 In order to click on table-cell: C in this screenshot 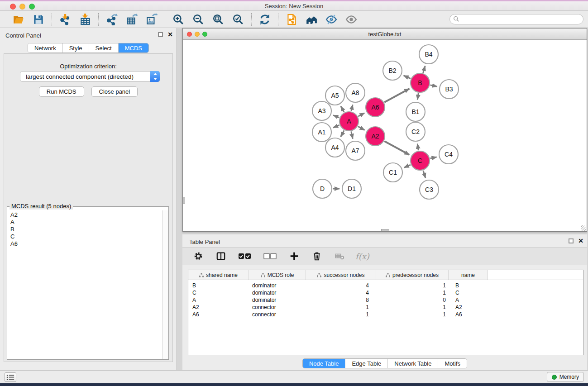, I will do `click(219, 293)`.